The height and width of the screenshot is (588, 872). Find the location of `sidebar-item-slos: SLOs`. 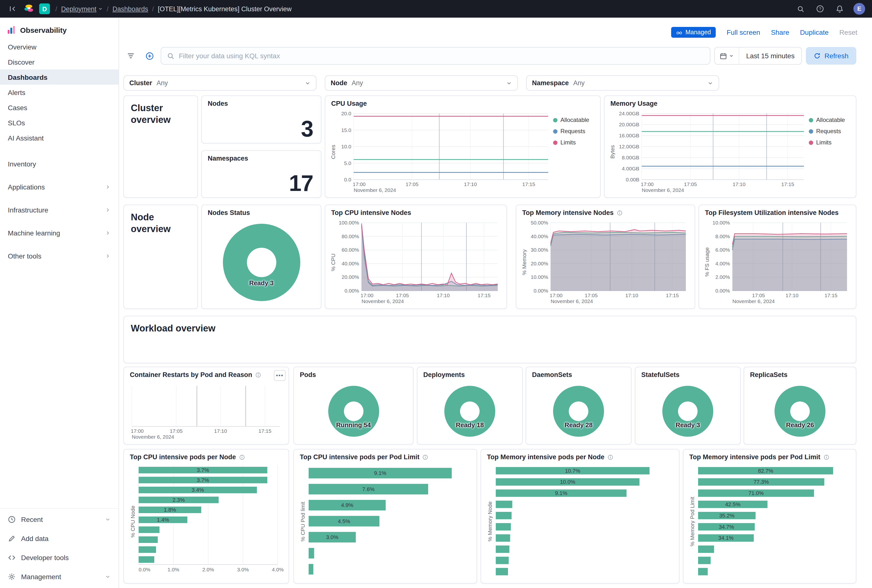

sidebar-item-slos: SLOs is located at coordinates (59, 123).